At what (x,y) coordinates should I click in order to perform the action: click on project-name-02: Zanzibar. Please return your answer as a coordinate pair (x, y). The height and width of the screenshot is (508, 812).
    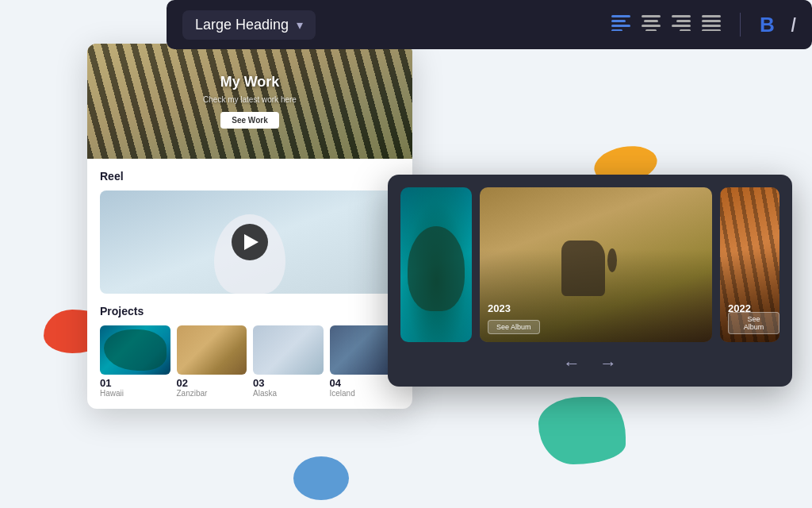
    Looking at the image, I should click on (213, 394).